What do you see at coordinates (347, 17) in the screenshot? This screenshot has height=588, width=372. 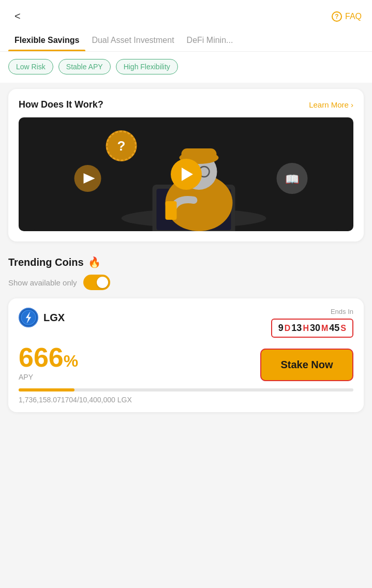 I see `faq-button: ? FAQ` at bounding box center [347, 17].